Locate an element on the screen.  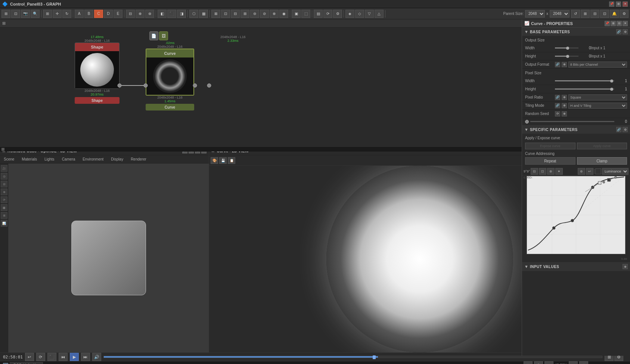
toolbar-btn-a: A is located at coordinates (79, 14).